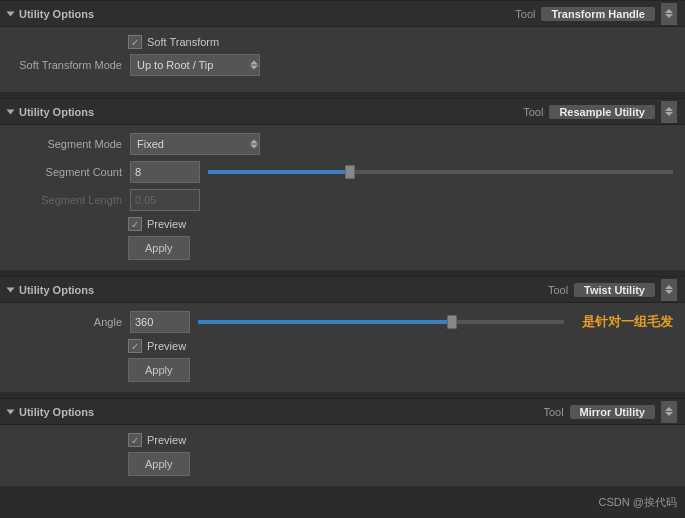  I want to click on twist-preview-row: Preview, so click(400, 346).